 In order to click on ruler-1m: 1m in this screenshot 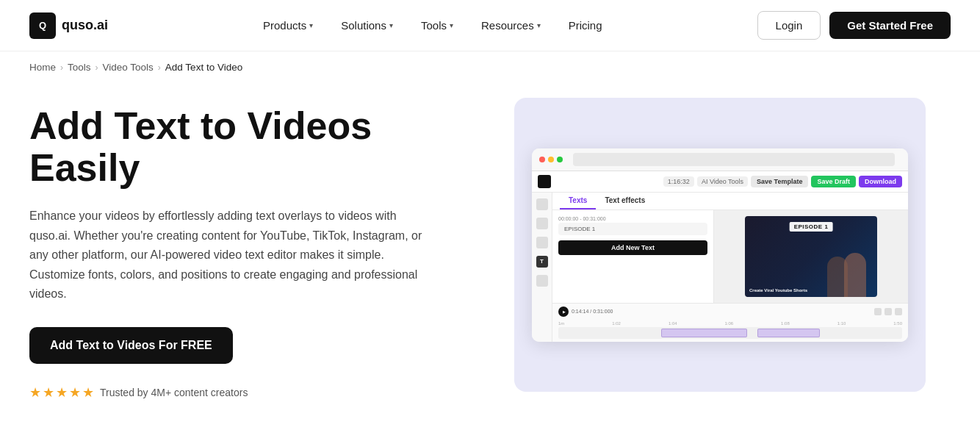, I will do `click(561, 323)`.